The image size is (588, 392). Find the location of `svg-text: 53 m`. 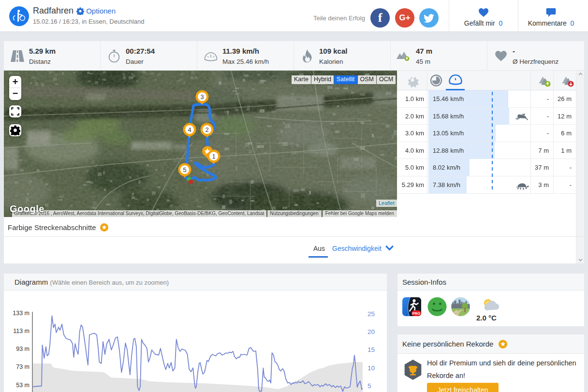

svg-text: 53 m is located at coordinates (23, 385).